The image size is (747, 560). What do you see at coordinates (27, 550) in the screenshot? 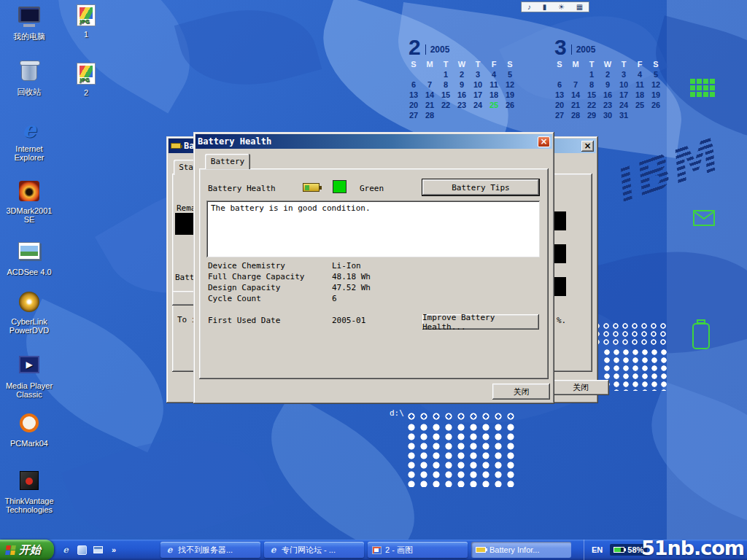
I see `start-button: 开始` at bounding box center [27, 550].